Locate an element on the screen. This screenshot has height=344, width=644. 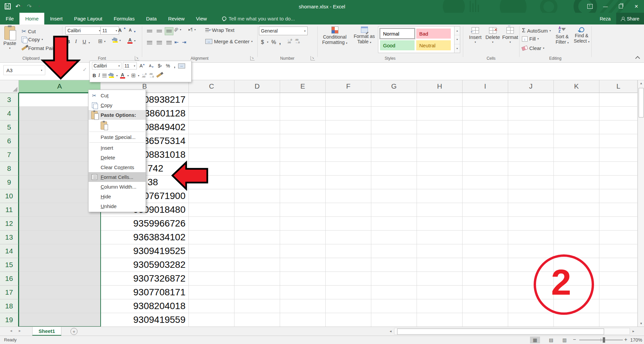
format-as-table-button: Format asTable ▾ is located at coordinates (364, 36).